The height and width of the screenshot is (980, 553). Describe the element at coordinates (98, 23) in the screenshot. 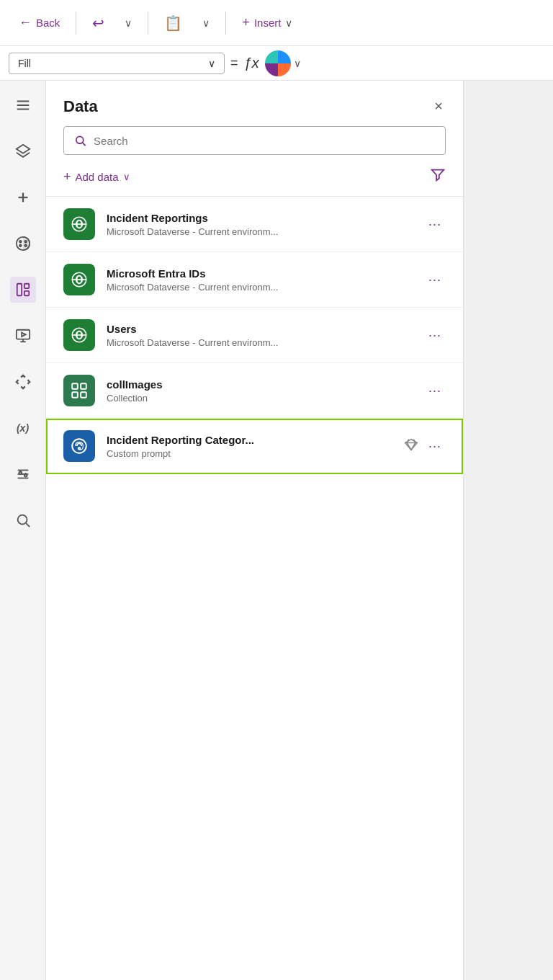

I see `undo-button: ↩` at that location.